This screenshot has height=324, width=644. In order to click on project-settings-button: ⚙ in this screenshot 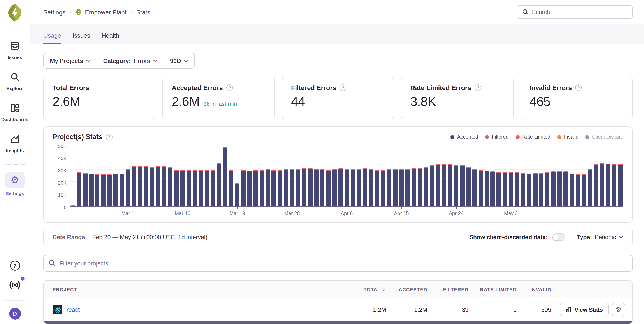, I will do `click(618, 310)`.